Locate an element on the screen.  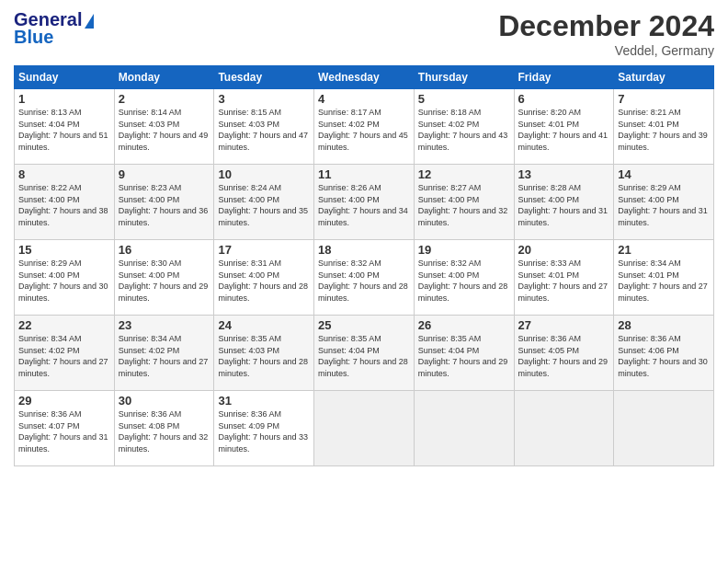
day-number: 26 is located at coordinates (464, 326).